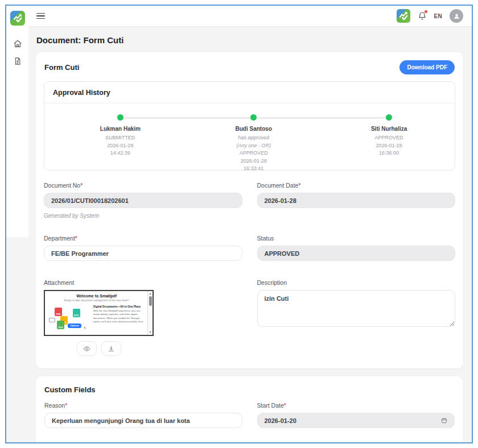 The width and height of the screenshot is (478, 448). I want to click on scroll-thumb, so click(150, 301).